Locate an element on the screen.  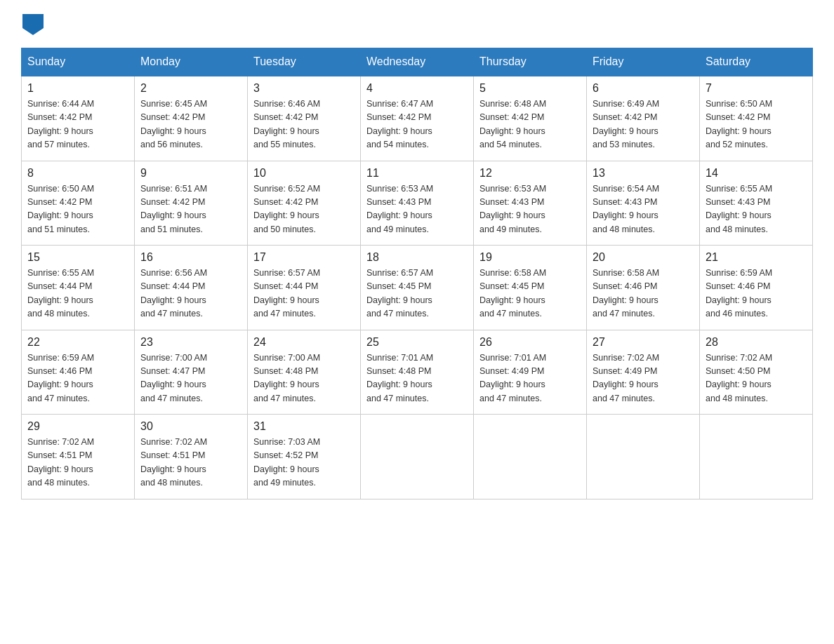
day-number: 12 is located at coordinates (530, 173).